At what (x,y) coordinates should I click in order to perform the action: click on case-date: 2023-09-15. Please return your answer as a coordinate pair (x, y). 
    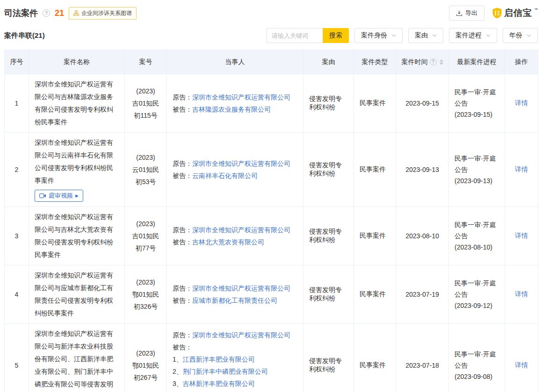
    Looking at the image, I should click on (423, 104).